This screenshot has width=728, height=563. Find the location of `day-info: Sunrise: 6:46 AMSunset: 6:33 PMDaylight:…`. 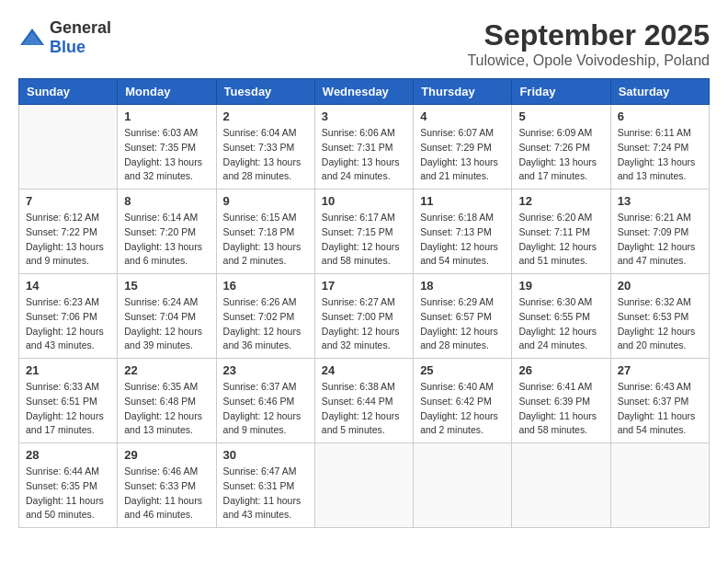

day-info: Sunrise: 6:46 AMSunset: 6:33 PMDaylight:… is located at coordinates (166, 493).